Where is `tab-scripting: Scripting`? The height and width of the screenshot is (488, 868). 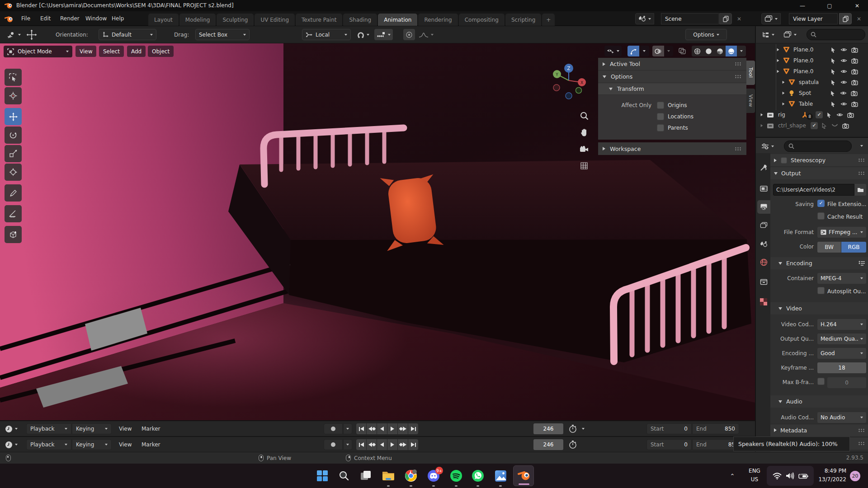
tab-scripting: Scripting is located at coordinates (524, 20).